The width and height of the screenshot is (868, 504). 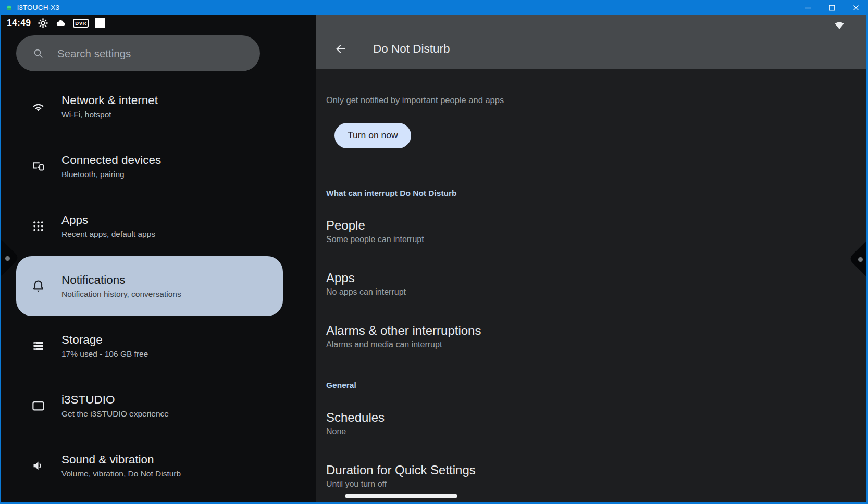 What do you see at coordinates (60, 23) in the screenshot?
I see `cloud-icon` at bounding box center [60, 23].